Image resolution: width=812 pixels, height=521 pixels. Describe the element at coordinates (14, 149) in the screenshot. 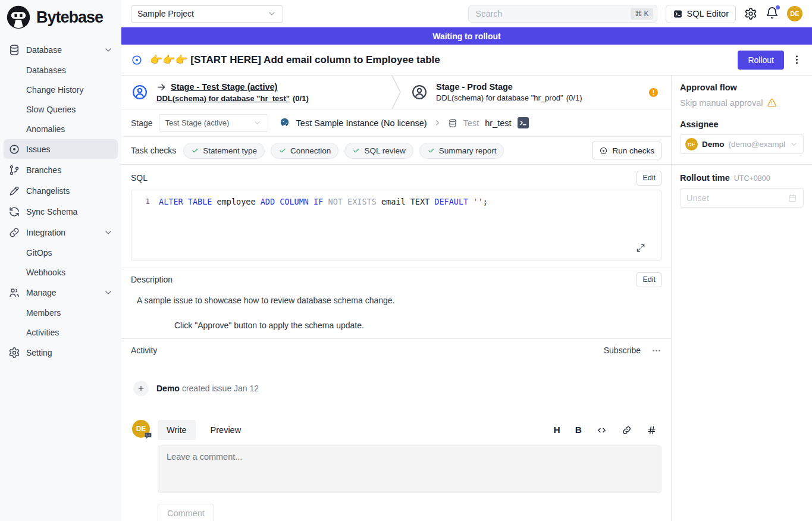

I see `issues-icon` at that location.